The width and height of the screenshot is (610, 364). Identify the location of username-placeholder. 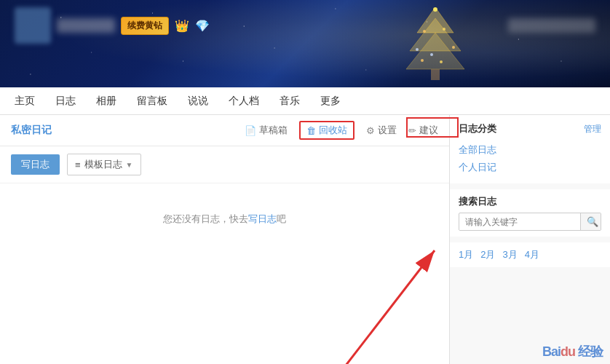
(86, 25).